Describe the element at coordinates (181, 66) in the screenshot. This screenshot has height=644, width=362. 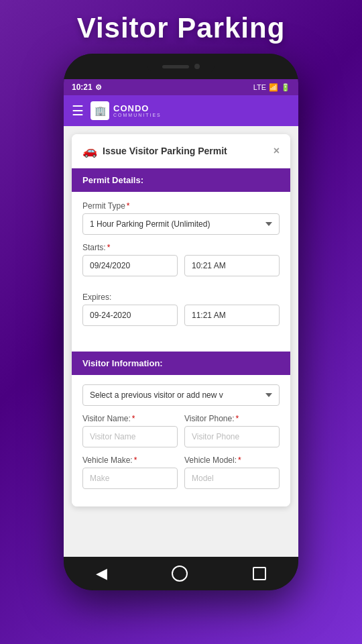
I see `camera-area` at that location.